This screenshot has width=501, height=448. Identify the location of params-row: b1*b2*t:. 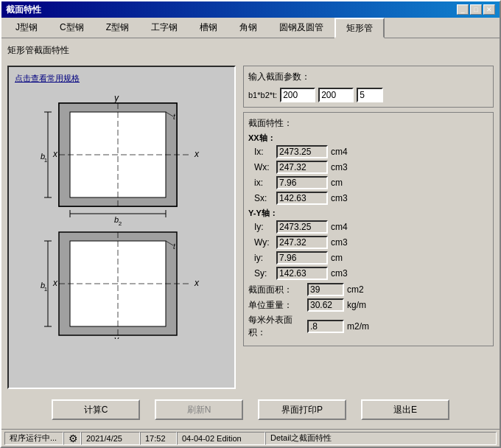
(368, 95).